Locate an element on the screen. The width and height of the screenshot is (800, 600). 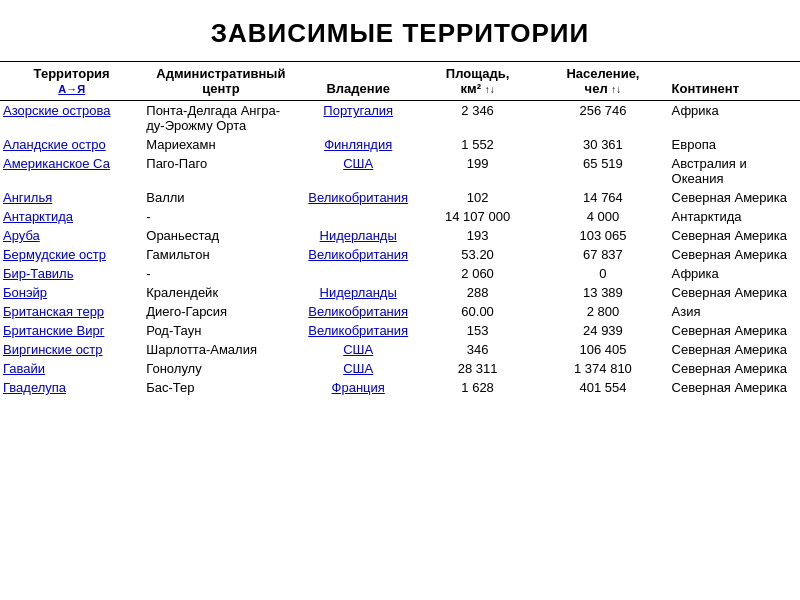
territory-link: Британская терр is located at coordinates (54, 312).